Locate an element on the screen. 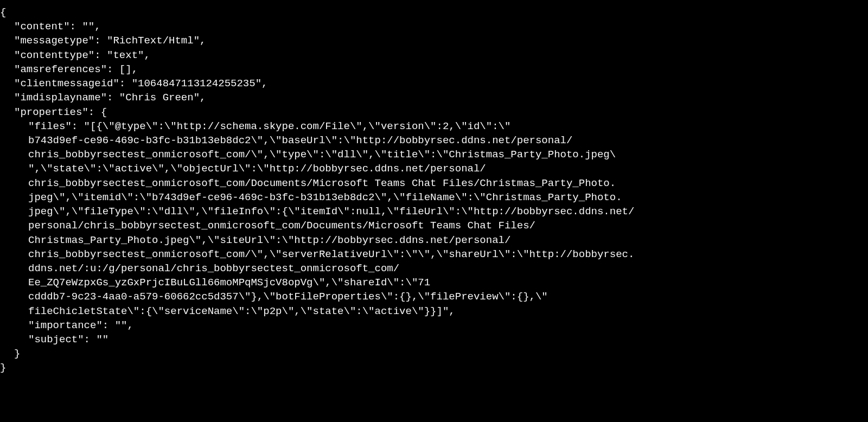  json-content-field: "content": "", is located at coordinates (434, 27).